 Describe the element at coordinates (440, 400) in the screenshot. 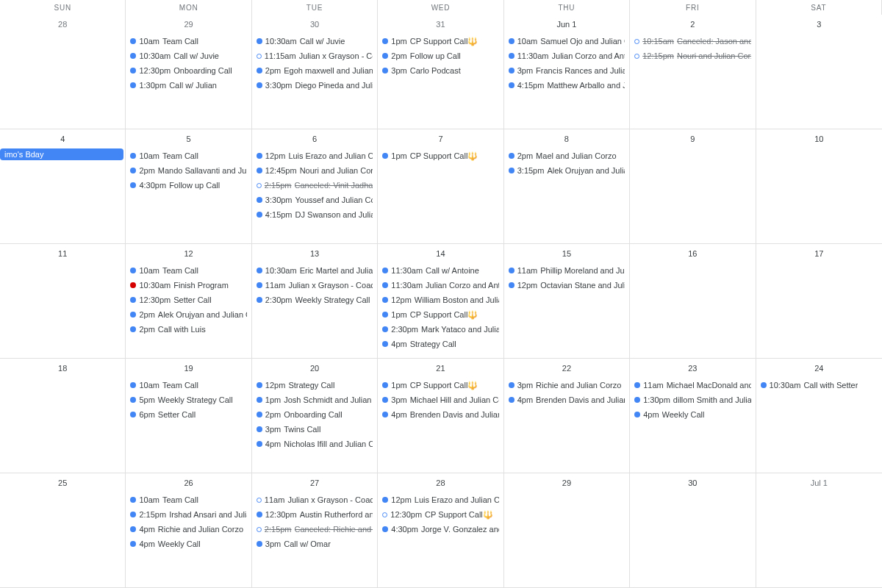

I see `calendar-event: 3pmMichael Hill and Julian Corzo` at that location.